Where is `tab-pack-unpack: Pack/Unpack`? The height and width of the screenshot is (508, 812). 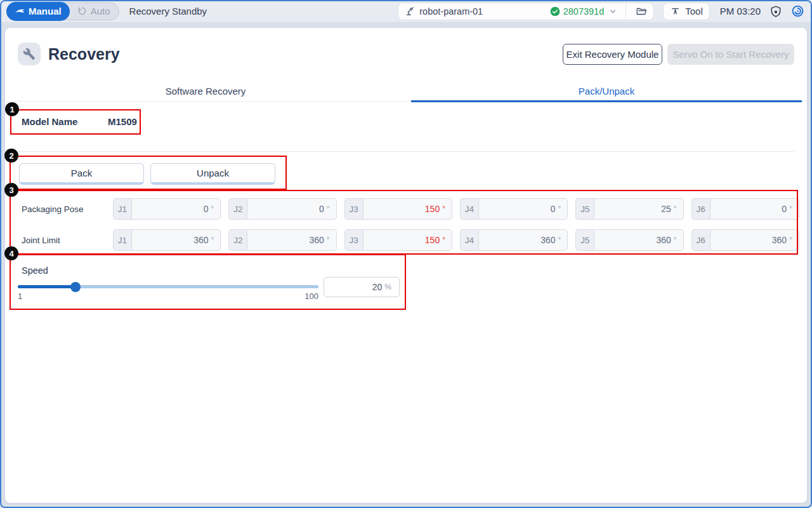 tab-pack-unpack: Pack/Unpack is located at coordinates (606, 91).